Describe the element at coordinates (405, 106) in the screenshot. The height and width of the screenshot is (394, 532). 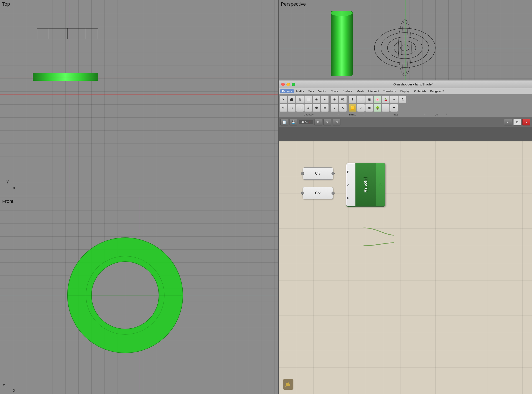
I see `gh-toolbar: ✕ ⬤ ⛓ ⬜ ◉ ✦ ⊕ 01 ⬇ ▭` at that location.